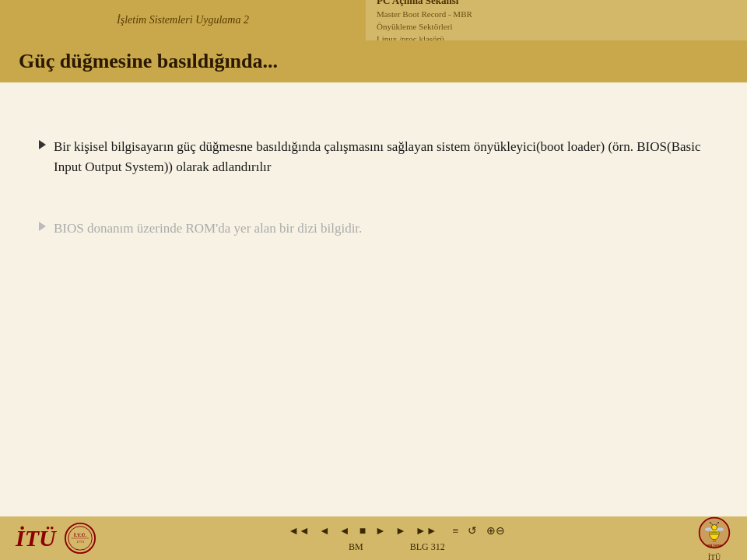 The width and height of the screenshot is (747, 560). What do you see at coordinates (183, 20) in the screenshot?
I see `course-title: İşletim Sistemleri Uygulama 2` at bounding box center [183, 20].